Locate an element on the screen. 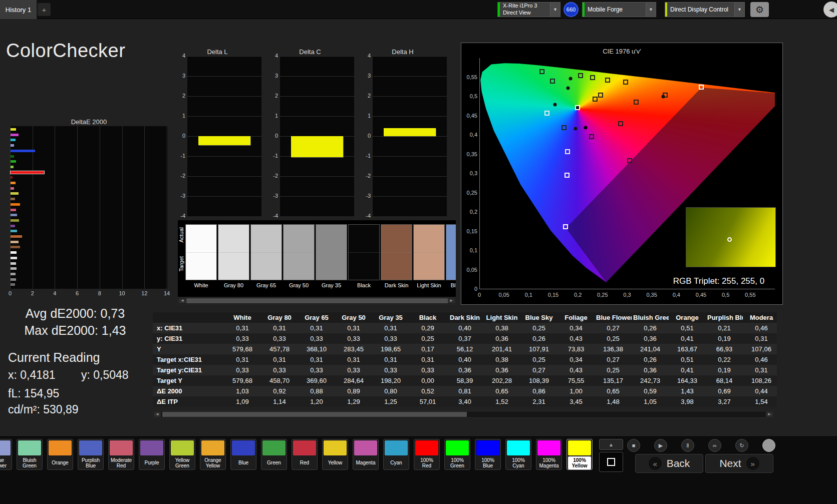 The width and height of the screenshot is (837, 504). axis-tick-label: 0,3 is located at coordinates (627, 295).